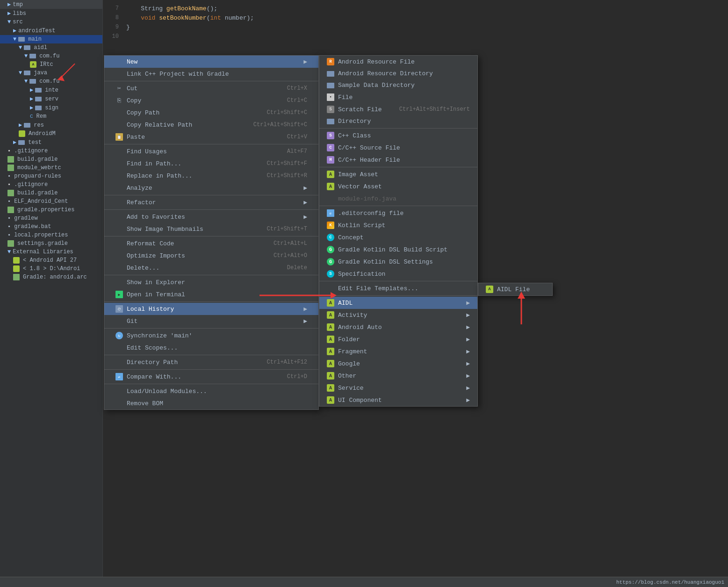 Image resolution: width=728 pixels, height=587 pixels. What do you see at coordinates (51, 22) in the screenshot?
I see `tree-item-src: ▼ src` at bounding box center [51, 22].